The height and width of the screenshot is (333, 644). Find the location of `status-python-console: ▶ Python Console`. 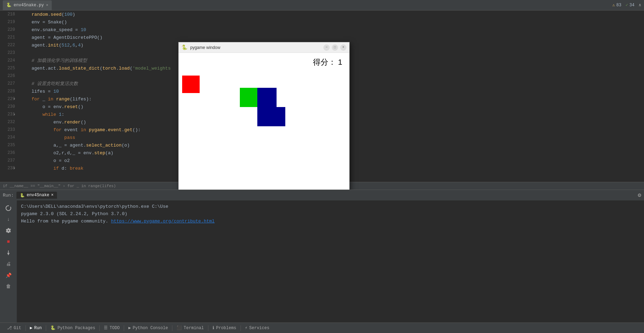

status-python-console: ▶ Python Console is located at coordinates (148, 328).